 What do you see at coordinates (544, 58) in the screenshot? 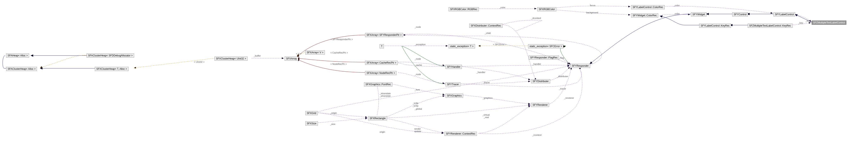
I see `node-label: SFYResponder::FlagRec` at bounding box center [544, 58].